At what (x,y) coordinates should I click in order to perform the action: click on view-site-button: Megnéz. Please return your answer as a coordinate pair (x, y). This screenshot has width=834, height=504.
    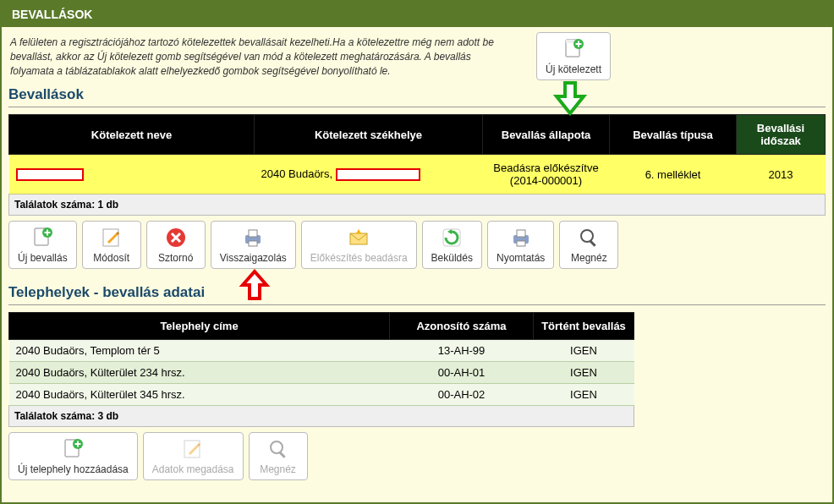
    Looking at the image, I should click on (278, 457).